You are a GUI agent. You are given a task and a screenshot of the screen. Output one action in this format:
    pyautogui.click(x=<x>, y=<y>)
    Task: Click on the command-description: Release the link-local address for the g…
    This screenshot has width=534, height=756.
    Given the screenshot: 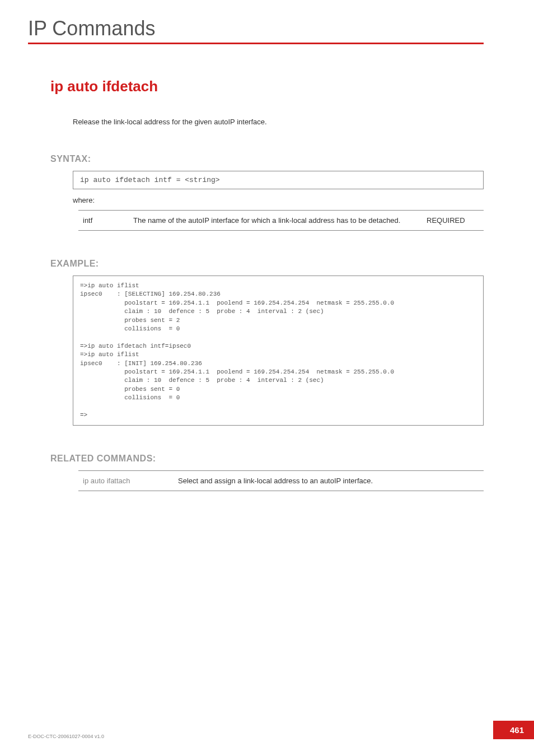 What is the action you would take?
    pyautogui.click(x=278, y=122)
    